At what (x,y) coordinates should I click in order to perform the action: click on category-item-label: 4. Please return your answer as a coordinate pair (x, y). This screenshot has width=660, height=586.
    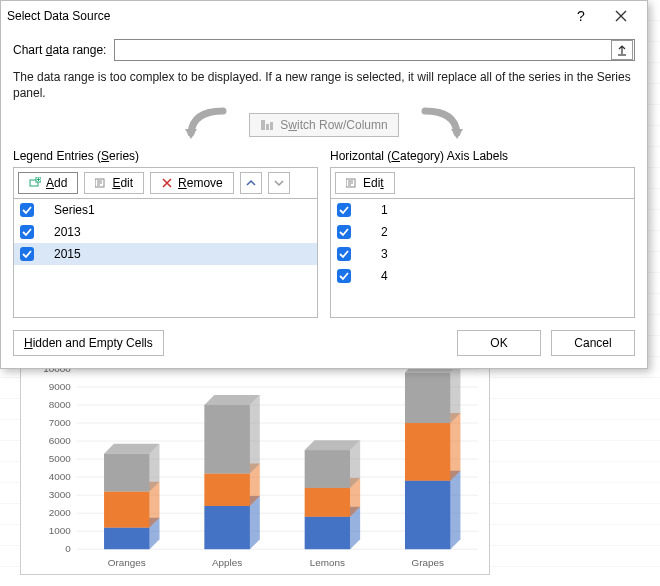
    Looking at the image, I should click on (384, 276).